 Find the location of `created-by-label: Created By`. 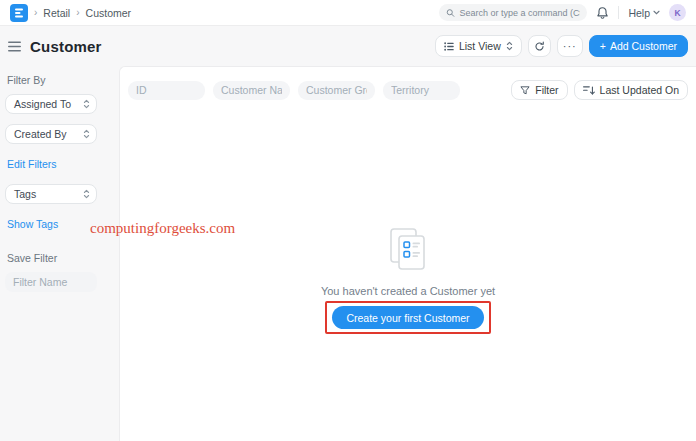

created-by-label: Created By is located at coordinates (40, 134).